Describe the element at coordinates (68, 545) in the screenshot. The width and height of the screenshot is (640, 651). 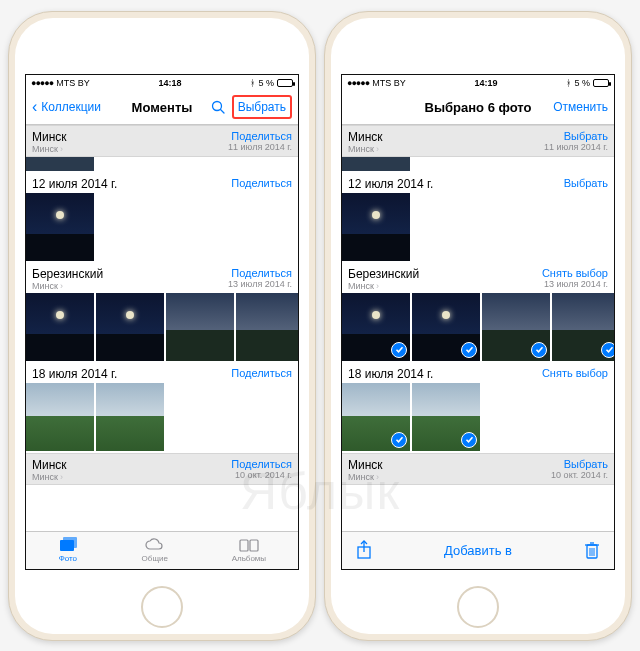
I see `photos-icon` at that location.